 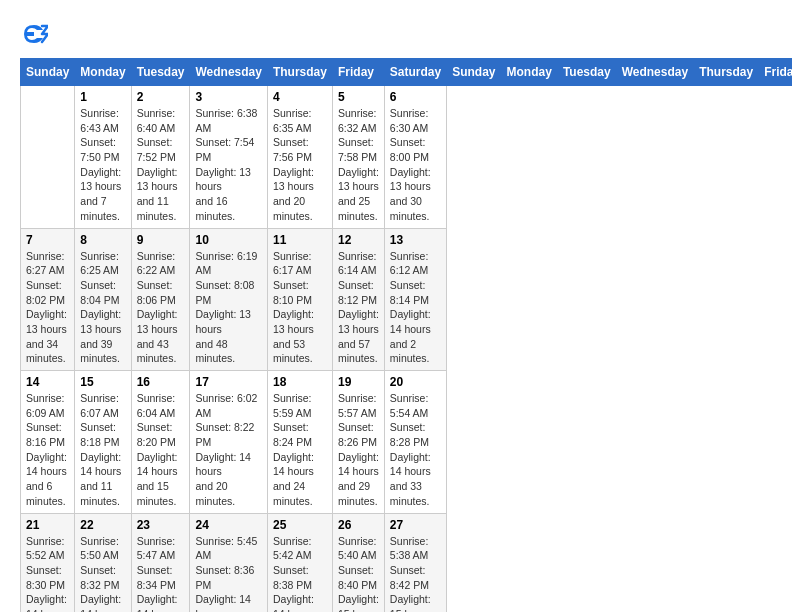 What do you see at coordinates (300, 574) in the screenshot?
I see `day-info: Sunrise: 5:42 AM Sunset: 8:38 PM Dayligh…` at bounding box center [300, 574].